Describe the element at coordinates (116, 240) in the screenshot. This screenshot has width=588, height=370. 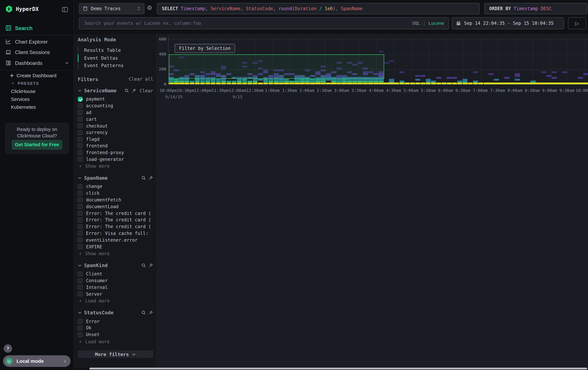
I see `filter-option: eventListener.error` at that location.